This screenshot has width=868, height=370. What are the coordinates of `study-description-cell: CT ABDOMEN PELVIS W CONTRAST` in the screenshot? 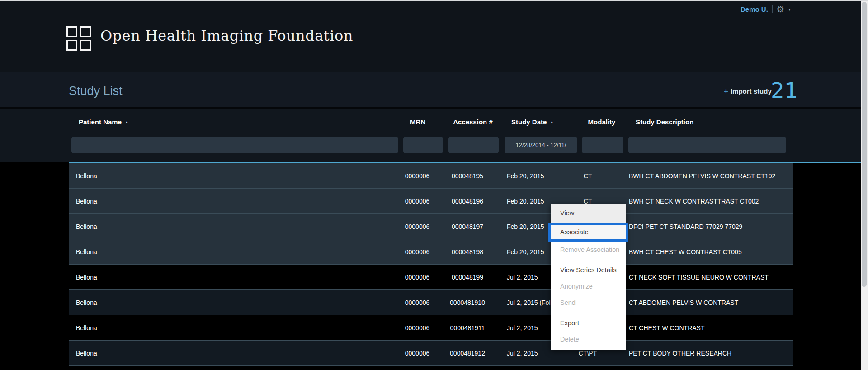 It's located at (684, 302).